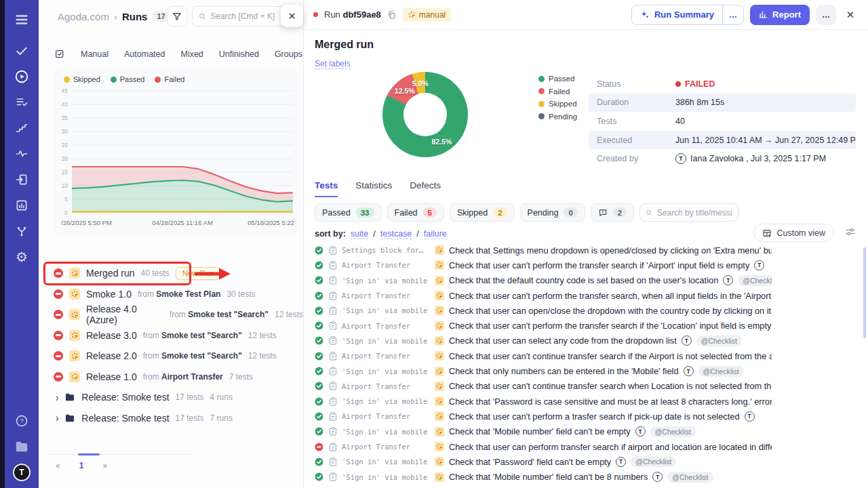 This screenshot has height=488, width=868. I want to click on run-group-row: › Release: Smoke test 17 tests 4 runs, so click(171, 397).